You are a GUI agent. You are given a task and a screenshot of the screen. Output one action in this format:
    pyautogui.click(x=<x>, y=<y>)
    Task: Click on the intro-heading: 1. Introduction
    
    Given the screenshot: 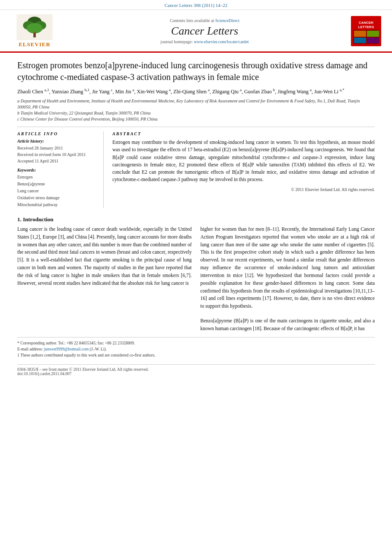 What is the action you would take?
    pyautogui.click(x=196, y=220)
    